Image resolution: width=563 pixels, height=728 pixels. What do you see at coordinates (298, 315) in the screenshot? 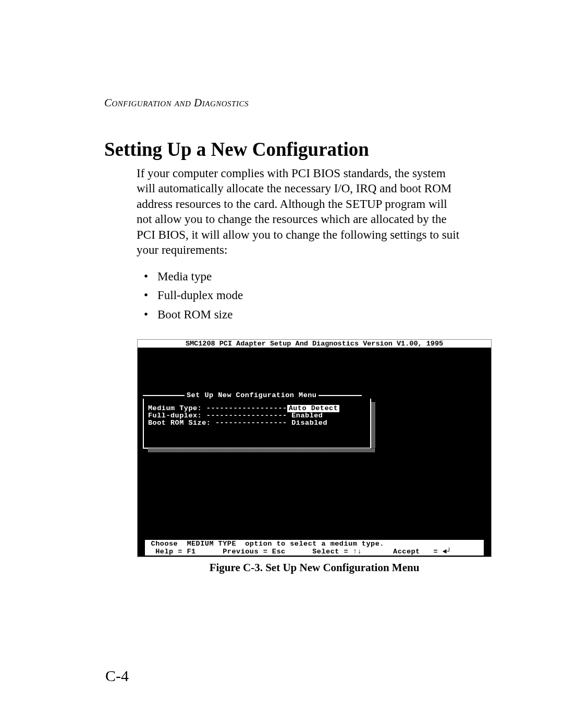
I see `list-item: Boot ROM size` at bounding box center [298, 315].